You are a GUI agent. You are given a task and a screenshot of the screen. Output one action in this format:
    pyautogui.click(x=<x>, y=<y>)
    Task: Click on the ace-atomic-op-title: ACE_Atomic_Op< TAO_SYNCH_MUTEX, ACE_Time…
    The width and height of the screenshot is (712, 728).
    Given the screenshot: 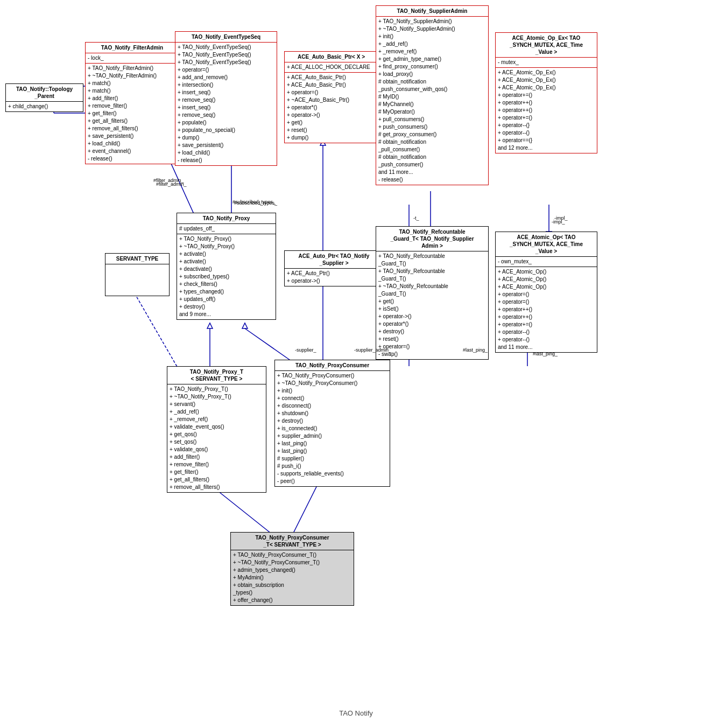 What is the action you would take?
    pyautogui.click(x=546, y=244)
    